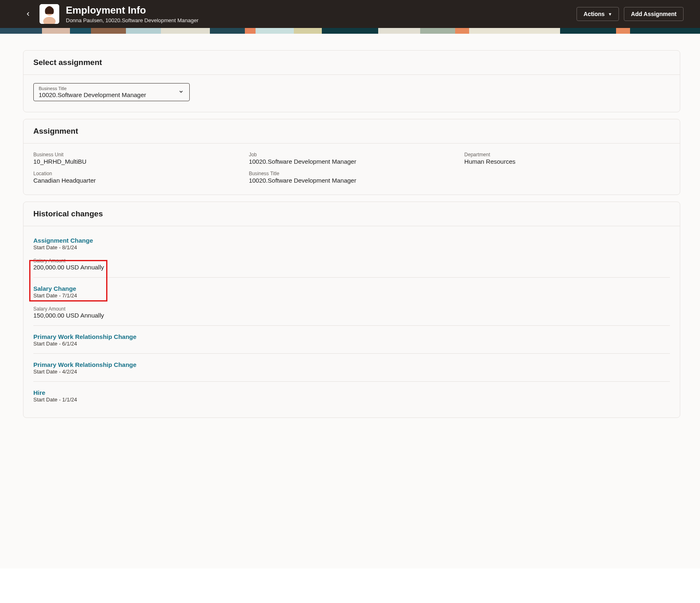 This screenshot has height=603, width=700. Describe the element at coordinates (49, 14) in the screenshot. I see `avatar` at that location.